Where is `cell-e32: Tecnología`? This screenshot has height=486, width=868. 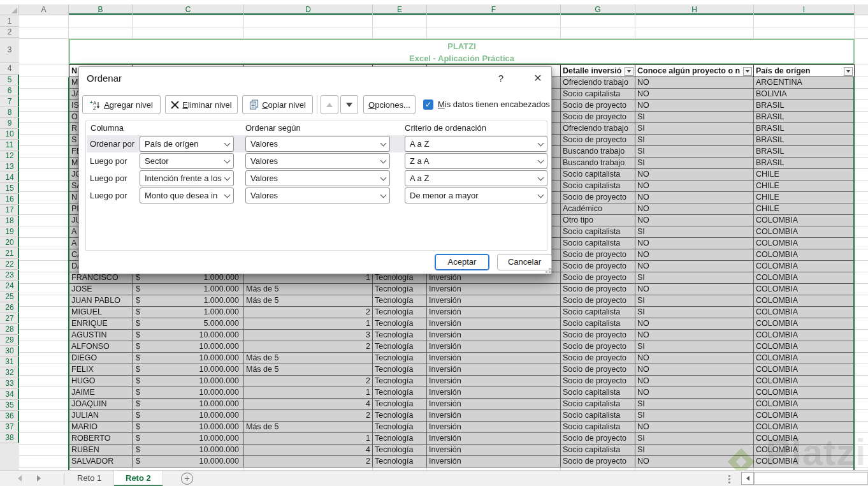 cell-e32: Tecnología is located at coordinates (400, 393).